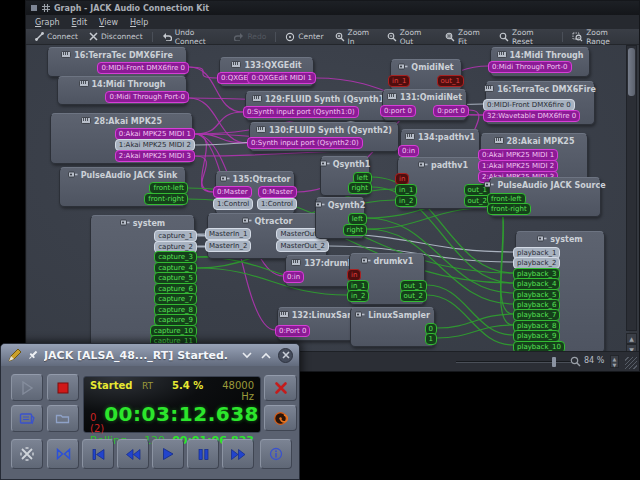 The height and width of the screenshot is (480, 640). Describe the element at coordinates (122, 90) in the screenshot. I see `node-midithrough-left: 14:Midi Through0:Midi Through Port-0` at that location.